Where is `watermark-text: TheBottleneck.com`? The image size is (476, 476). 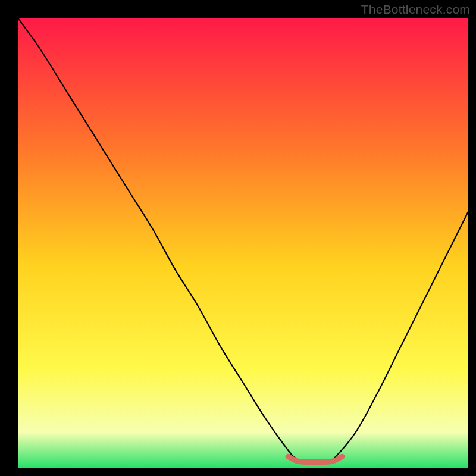
watermark-text: TheBottleneck.com is located at coordinates (415, 10).